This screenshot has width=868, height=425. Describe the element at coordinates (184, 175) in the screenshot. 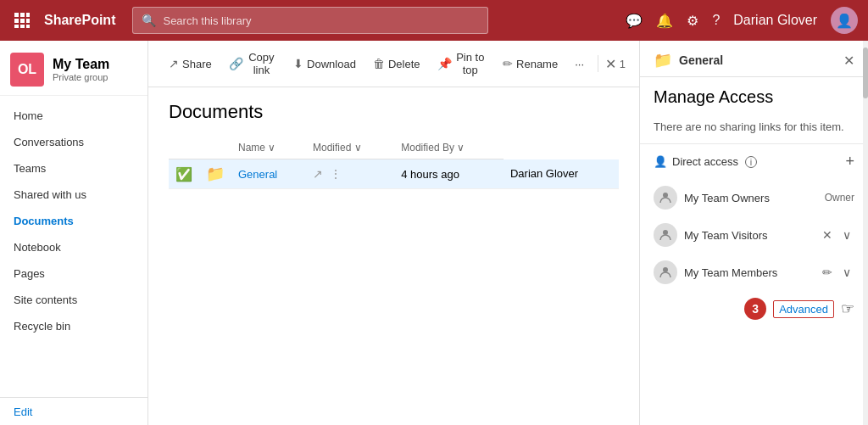

I see `row-check-icon: ✅` at that location.